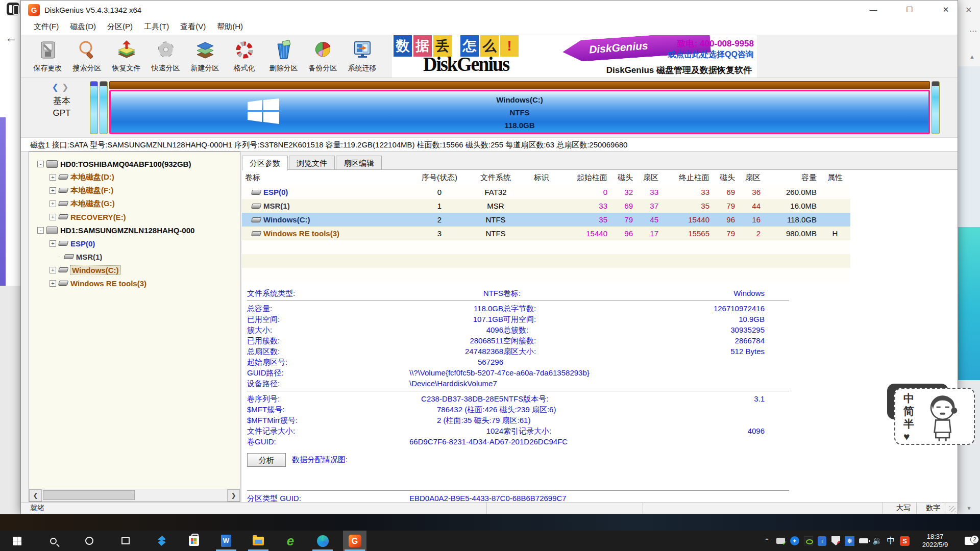 The height and width of the screenshot is (551, 980). What do you see at coordinates (162, 541) in the screenshot?
I see `taskbar-app-flash` at bounding box center [162, 541].